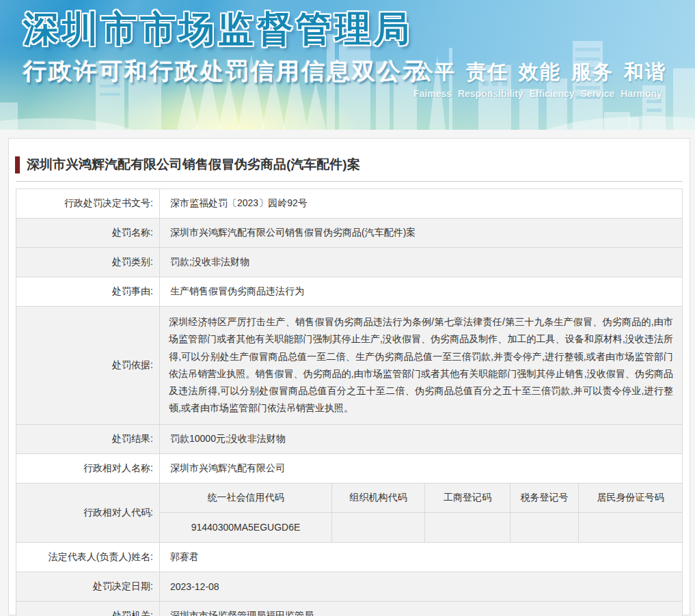 The image size is (695, 616). What do you see at coordinates (540, 79) in the screenshot?
I see `slogan-block: 公平责任效能服务和谐 Faimess Responsibility Effici…` at bounding box center [540, 79].